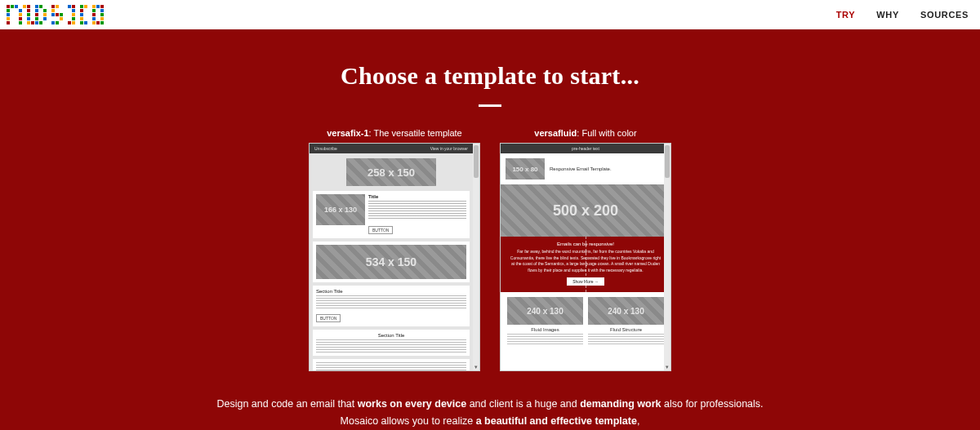  What do you see at coordinates (391, 306) in the screenshot?
I see `preview-section: Section Title BUTTON` at bounding box center [391, 306].